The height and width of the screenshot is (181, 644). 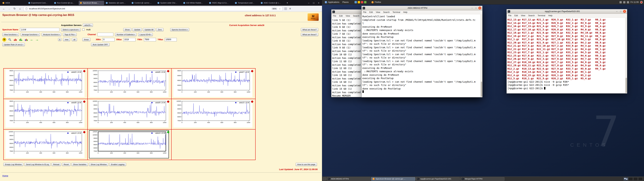 What do you see at coordinates (346, 2) in the screenshot?
I see `places-menu: Places` at bounding box center [346, 2].